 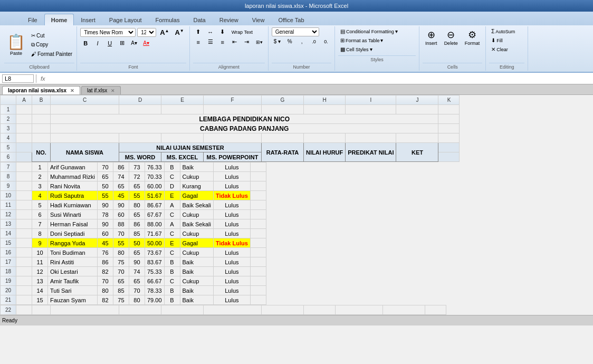 What do you see at coordinates (325, 138) in the screenshot?
I see `cell-h4` at bounding box center [325, 138].